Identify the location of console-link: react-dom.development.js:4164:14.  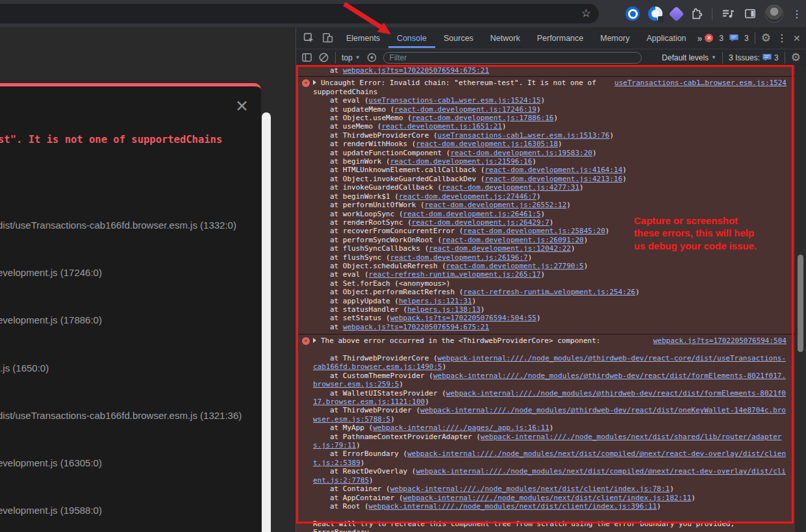
(553, 170).